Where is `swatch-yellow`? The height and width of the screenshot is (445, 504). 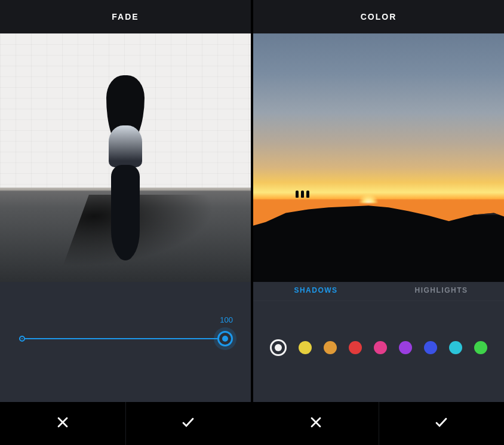
swatch-yellow is located at coordinates (305, 348).